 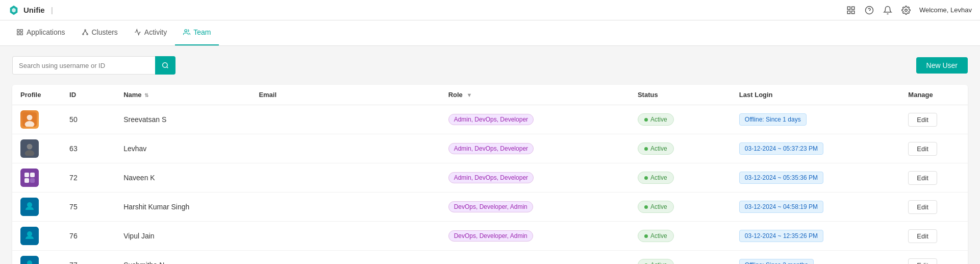 I want to click on col-header-email: Email, so click(x=345, y=95).